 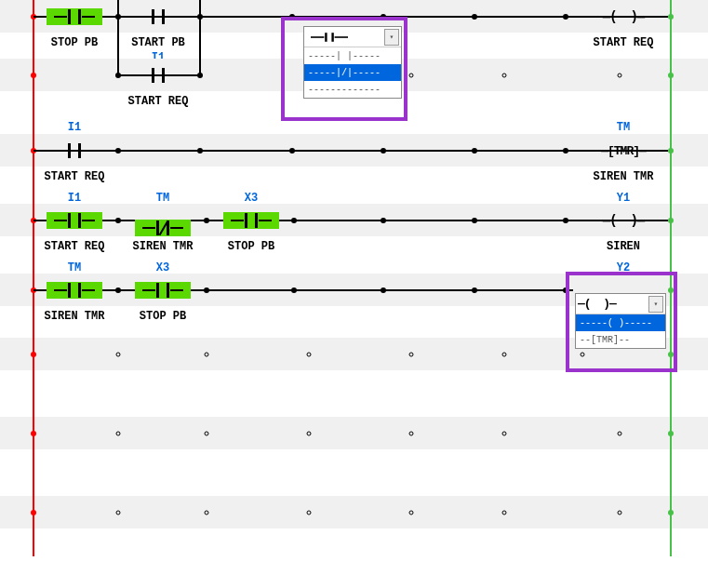 What do you see at coordinates (74, 151) in the screenshot?
I see `contact-no-r2-i1` at bounding box center [74, 151].